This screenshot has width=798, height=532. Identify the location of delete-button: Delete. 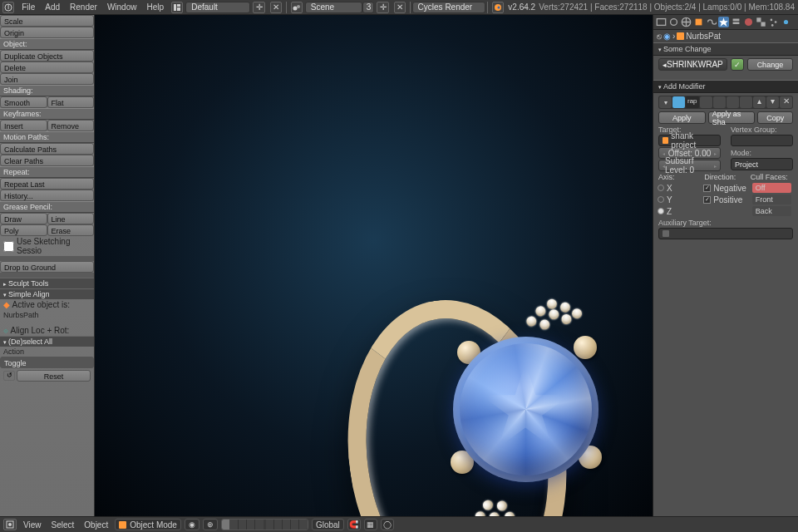
(47, 67).